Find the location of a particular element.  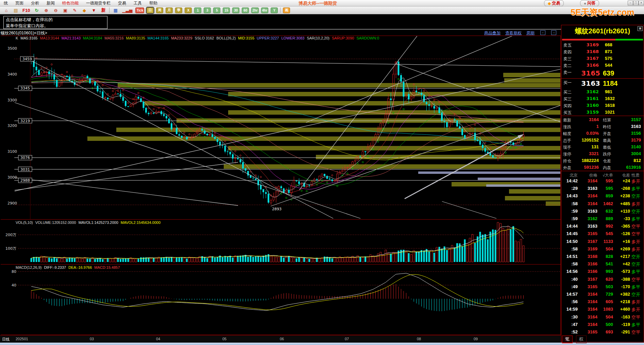

filter-icon: ▼ is located at coordinates (94, 10).